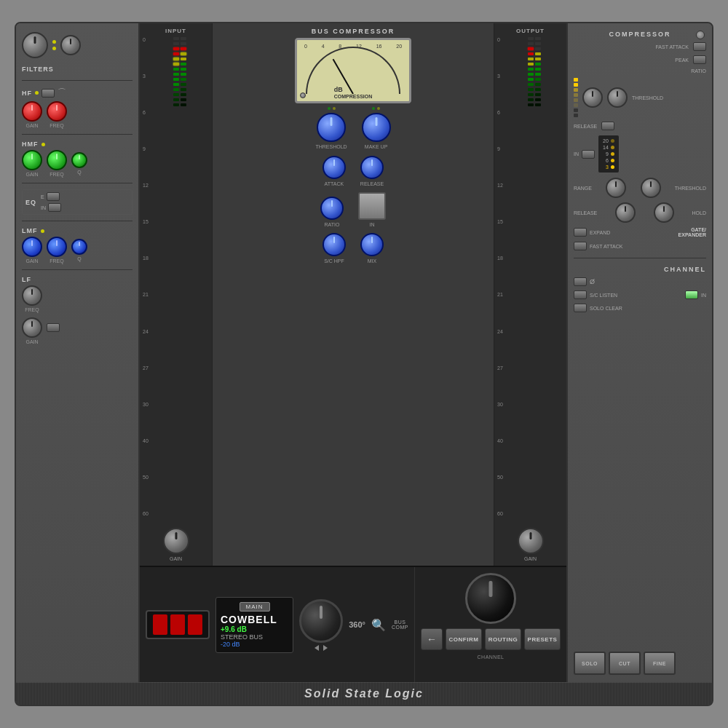 The height and width of the screenshot is (728, 728). Describe the element at coordinates (625, 663) in the screenshot. I see `cut-btn: CUT` at that location.